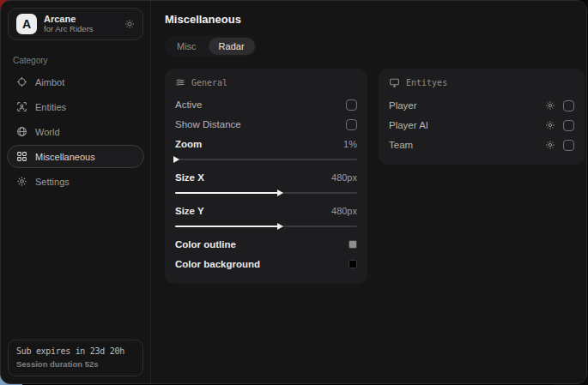  I want to click on brand-logo: A, so click(27, 24).